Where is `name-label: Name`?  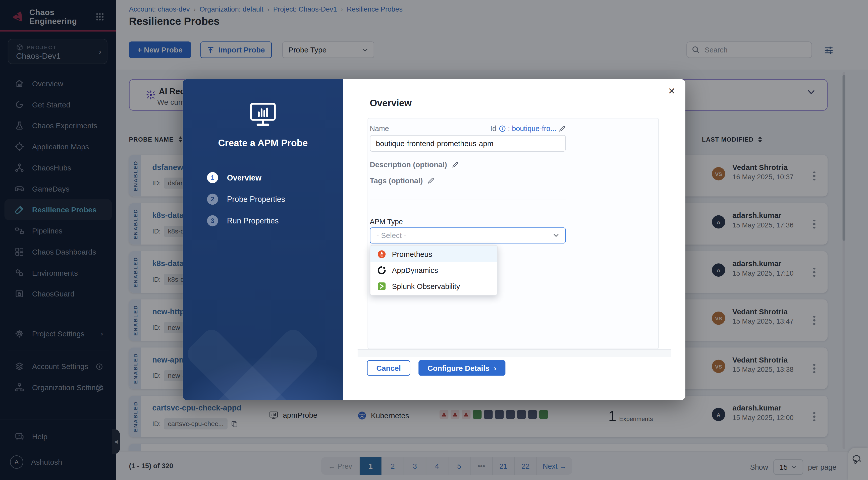 name-label: Name is located at coordinates (379, 129).